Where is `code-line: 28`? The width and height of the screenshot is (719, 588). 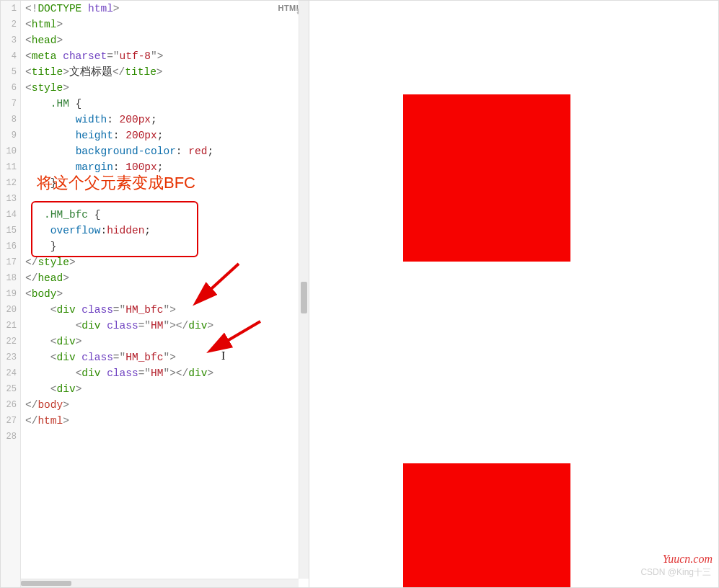
code-line: 28 is located at coordinates (154, 437).